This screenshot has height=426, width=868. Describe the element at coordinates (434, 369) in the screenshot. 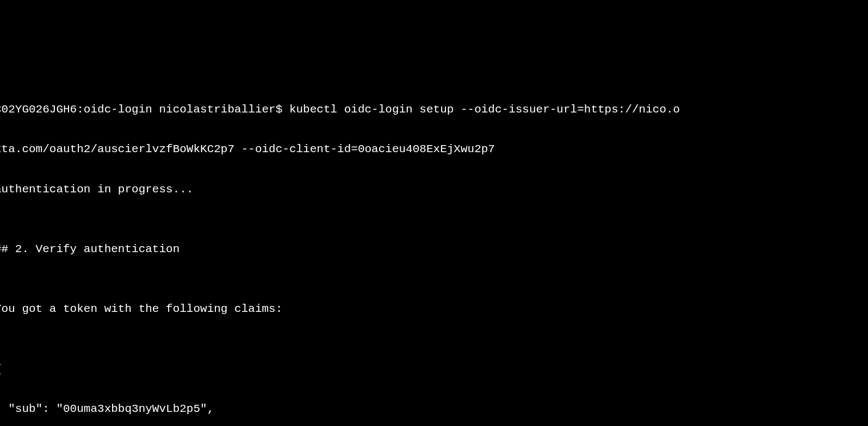

I see `terminal-line: {` at that location.